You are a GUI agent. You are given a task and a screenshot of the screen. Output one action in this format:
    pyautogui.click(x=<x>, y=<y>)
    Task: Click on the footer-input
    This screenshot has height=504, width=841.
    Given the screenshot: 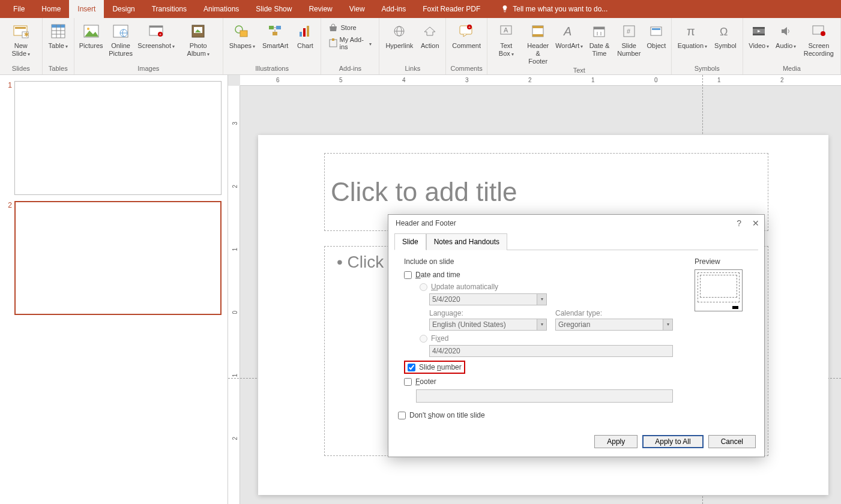 What is the action you would take?
    pyautogui.click(x=544, y=396)
    